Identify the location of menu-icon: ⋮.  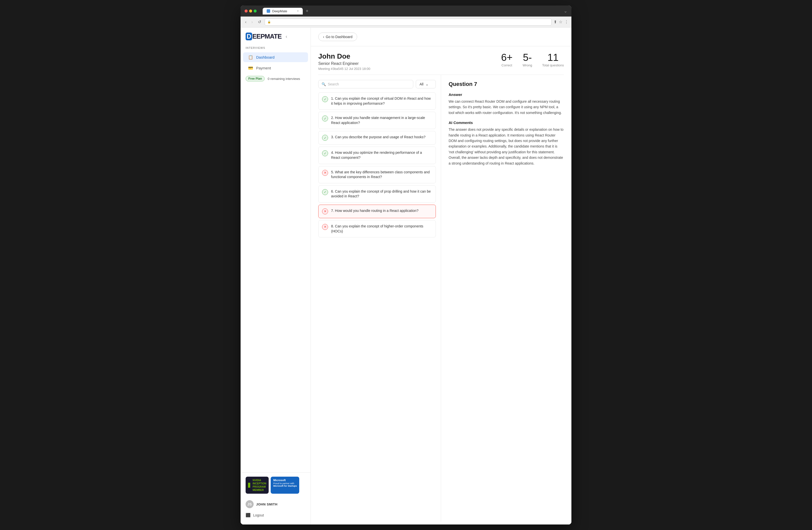
(566, 22).